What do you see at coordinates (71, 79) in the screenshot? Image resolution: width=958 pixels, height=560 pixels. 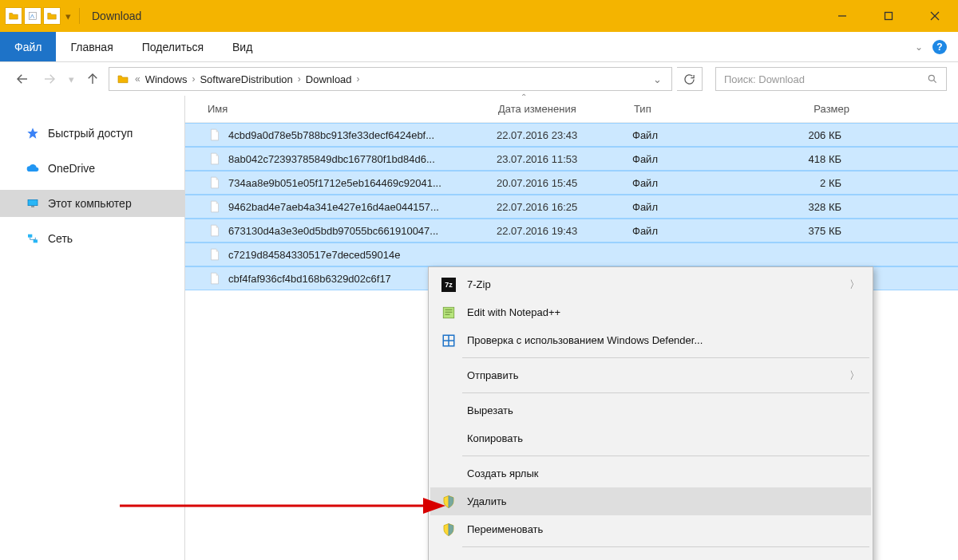 I see `nav-recent-dropdown: ▾` at bounding box center [71, 79].